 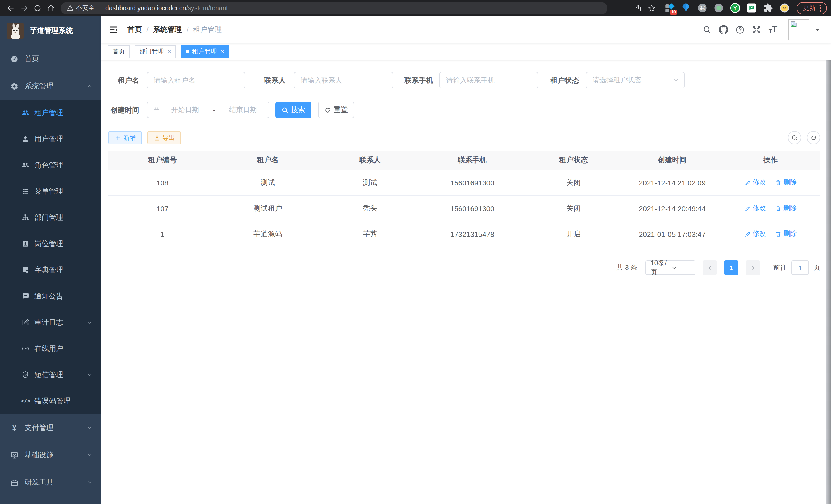 I want to click on navbar-actions: TT, so click(x=765, y=30).